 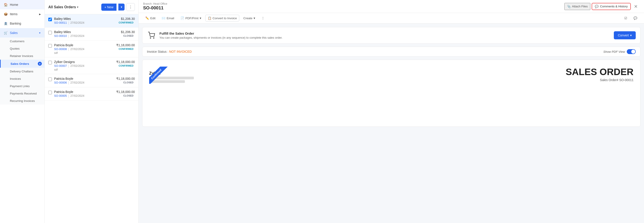 What do you see at coordinates (128, 32) in the screenshot?
I see `order-amount: $1,206.30` at bounding box center [128, 32].